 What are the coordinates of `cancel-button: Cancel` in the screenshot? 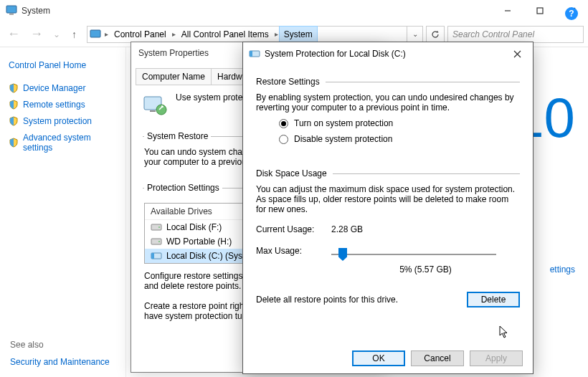 It's located at (437, 358).